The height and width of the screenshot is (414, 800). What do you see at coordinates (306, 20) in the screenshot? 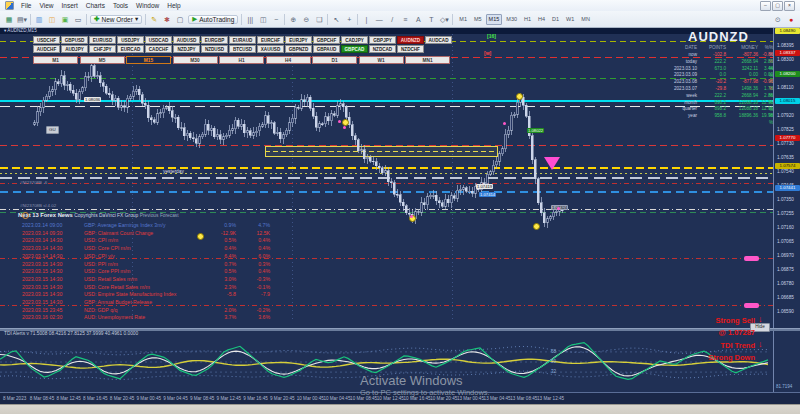
I see `zoom-out-icon: ⊖` at bounding box center [306, 20].